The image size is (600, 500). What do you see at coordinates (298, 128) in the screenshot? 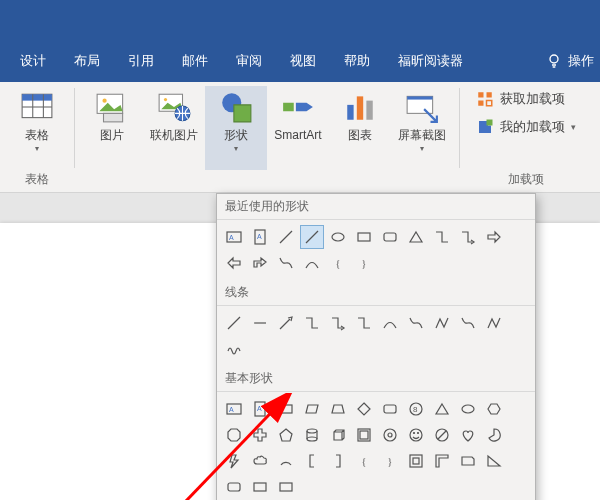
I see `smartart-button: SmartArt` at bounding box center [298, 128].